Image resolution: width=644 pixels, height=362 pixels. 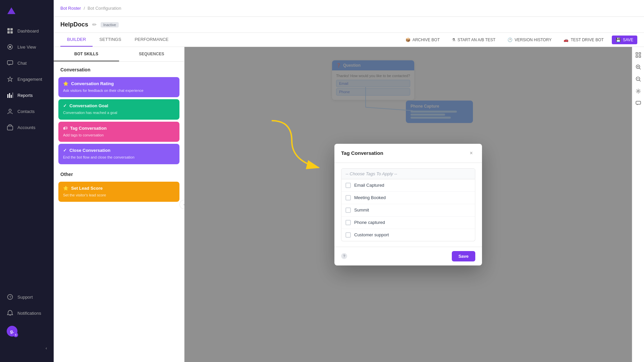 I want to click on sidebar-bottom: ? Support Notifications g. 6 ‹, so click(x=27, y=325).